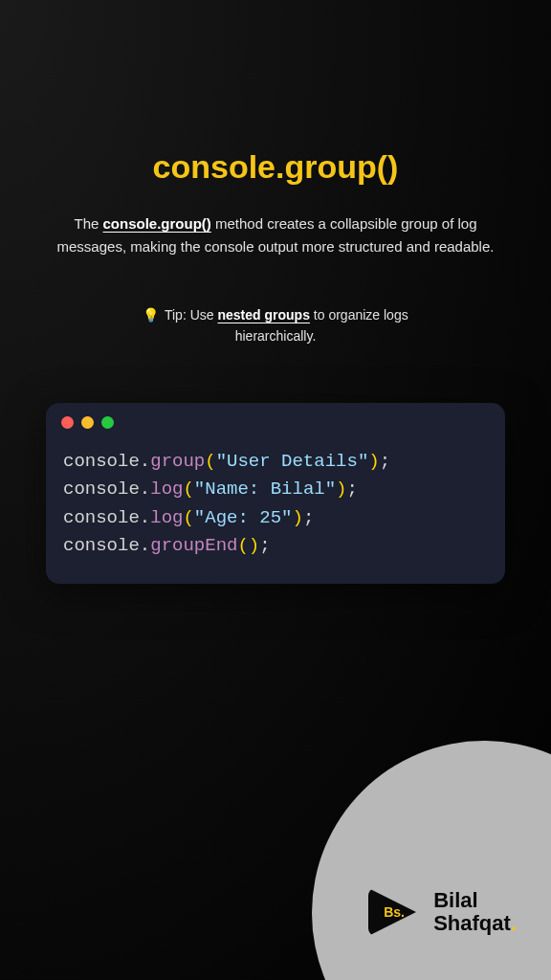  Describe the element at coordinates (394, 912) in the screenshot. I see `brand-badge-text: Bs.` at that location.